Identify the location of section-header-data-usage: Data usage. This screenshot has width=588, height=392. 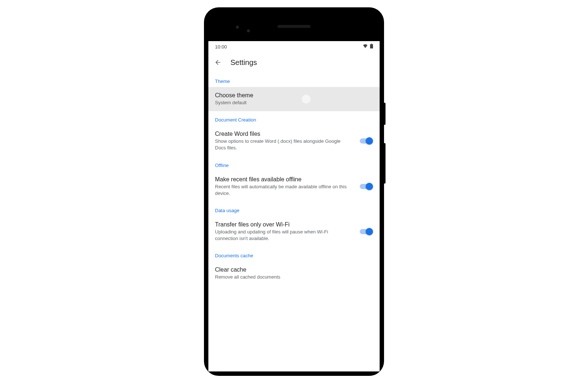
(294, 209).